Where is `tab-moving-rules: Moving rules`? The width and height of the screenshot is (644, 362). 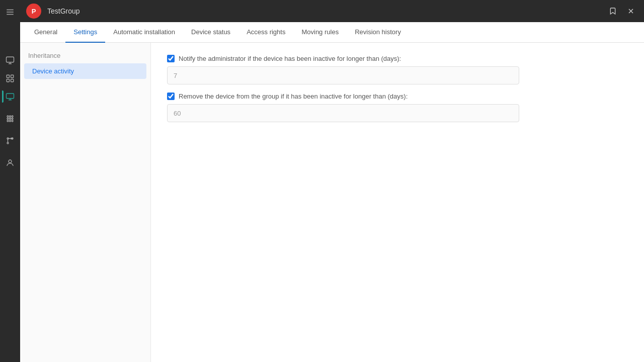 tab-moving-rules: Moving rules is located at coordinates (320, 32).